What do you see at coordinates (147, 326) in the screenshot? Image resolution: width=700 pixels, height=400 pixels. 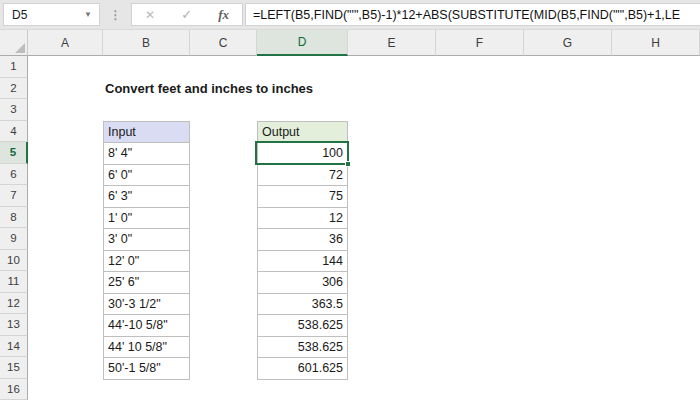 I see `input-cell-row13: 44'-10 5/8"` at bounding box center [147, 326].